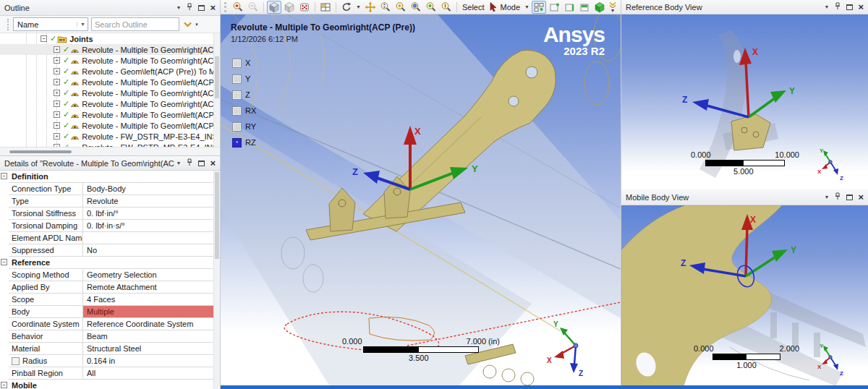 The image size is (868, 389). Describe the element at coordinates (527, 7) in the screenshot. I see `mode-dropdown-icon: ▼` at that location.